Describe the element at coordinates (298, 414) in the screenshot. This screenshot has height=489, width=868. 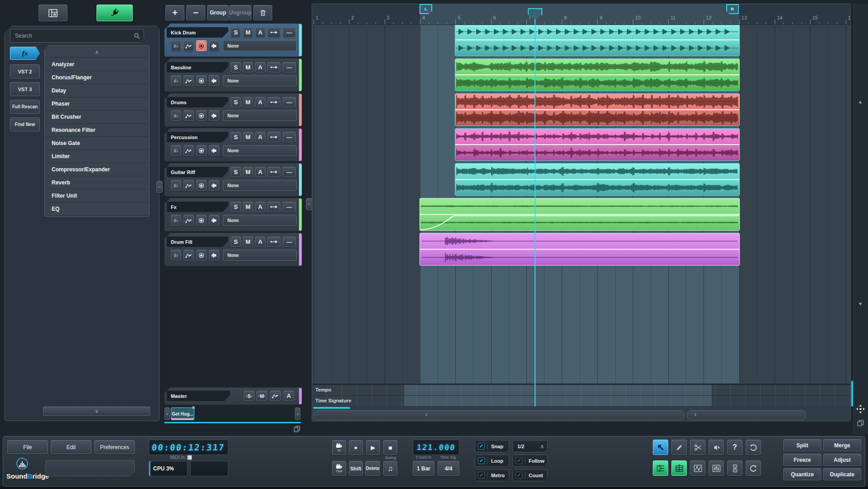
I see `project-tabs-next-button: ›` at that location.